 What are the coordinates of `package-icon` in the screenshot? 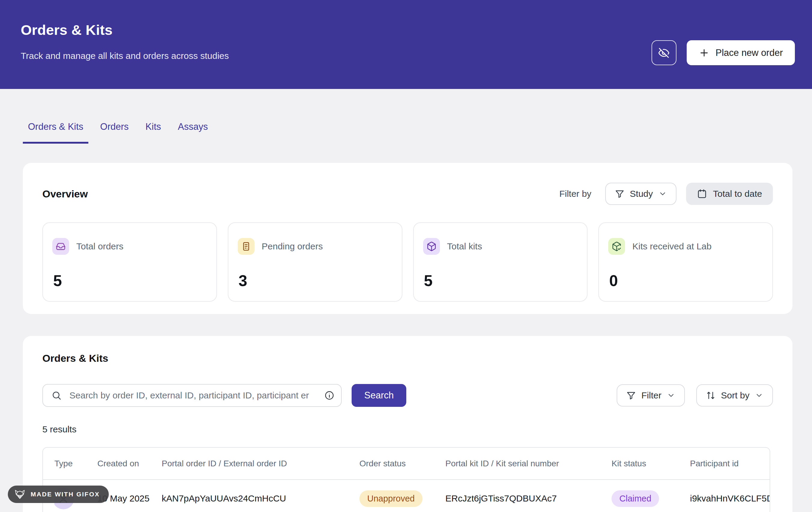 It's located at (432, 246).